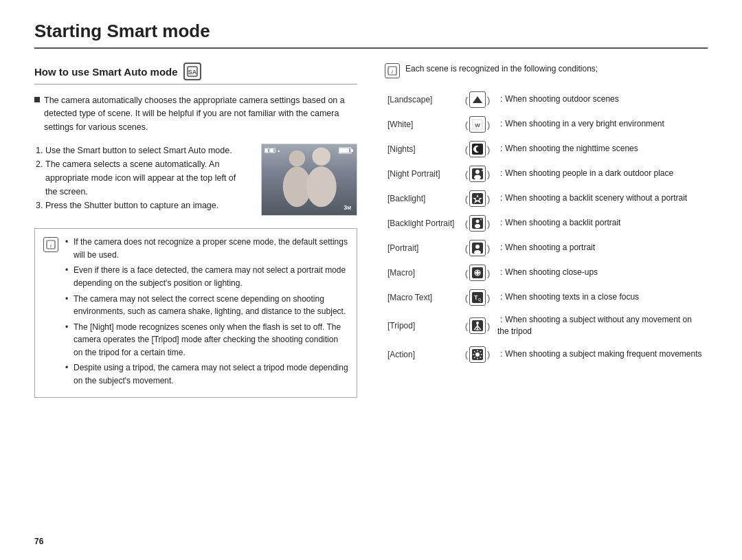 The image size is (742, 560). Describe the element at coordinates (546, 199) in the screenshot. I see `scene-row-backlight: [Backlight] (` at that location.